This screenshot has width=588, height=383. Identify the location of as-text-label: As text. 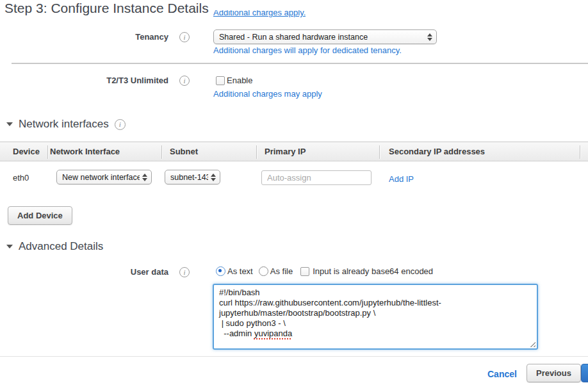
(240, 272).